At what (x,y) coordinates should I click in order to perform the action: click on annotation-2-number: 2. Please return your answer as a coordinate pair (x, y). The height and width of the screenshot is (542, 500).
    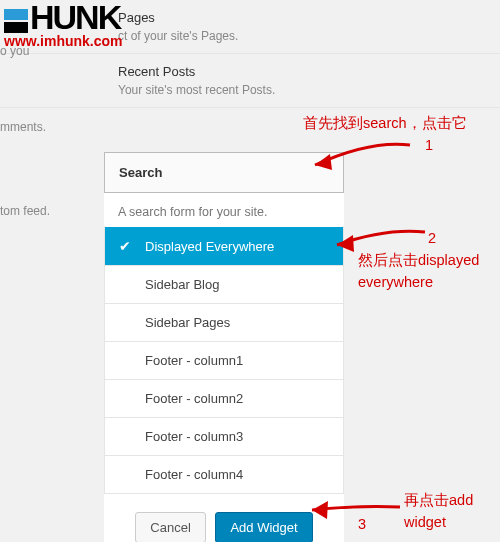
    Looking at the image, I should click on (428, 239).